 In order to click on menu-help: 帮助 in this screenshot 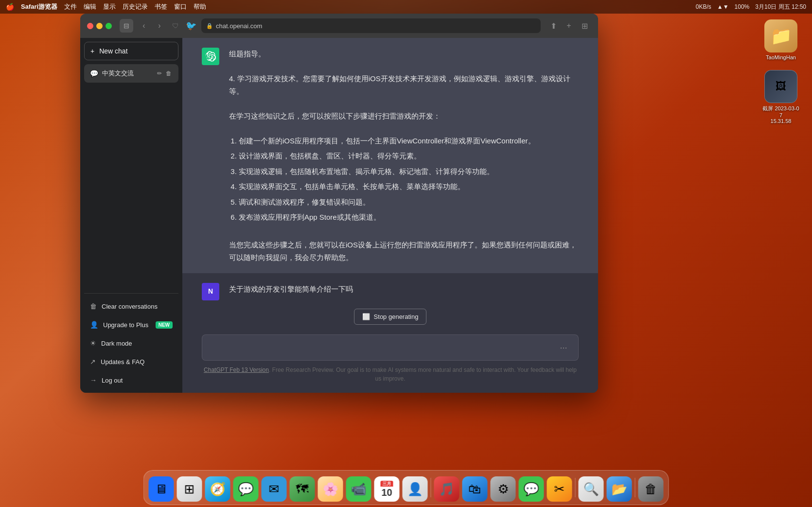, I will do `click(200, 7)`.